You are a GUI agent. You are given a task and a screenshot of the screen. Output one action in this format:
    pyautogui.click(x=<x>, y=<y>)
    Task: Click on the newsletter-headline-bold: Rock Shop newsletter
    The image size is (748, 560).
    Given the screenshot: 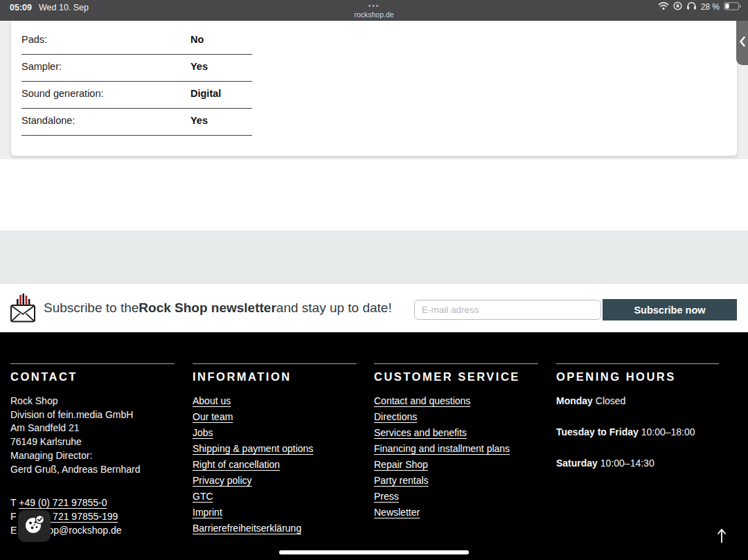 What is the action you would take?
    pyautogui.click(x=208, y=308)
    